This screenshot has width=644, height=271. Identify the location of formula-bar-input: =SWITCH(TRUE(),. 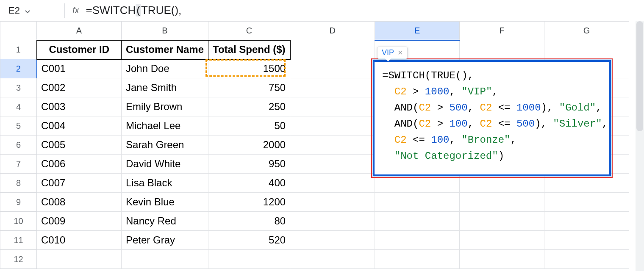
(134, 10).